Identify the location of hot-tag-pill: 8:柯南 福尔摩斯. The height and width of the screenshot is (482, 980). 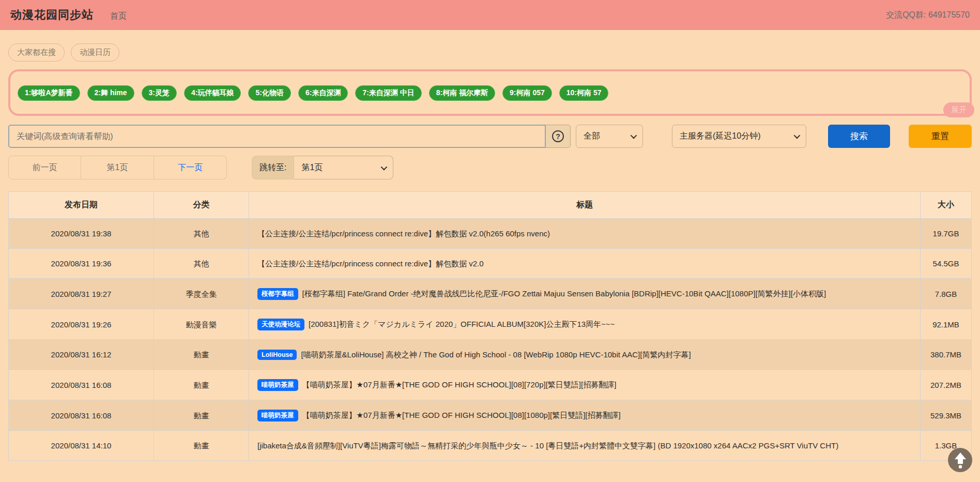
(462, 93).